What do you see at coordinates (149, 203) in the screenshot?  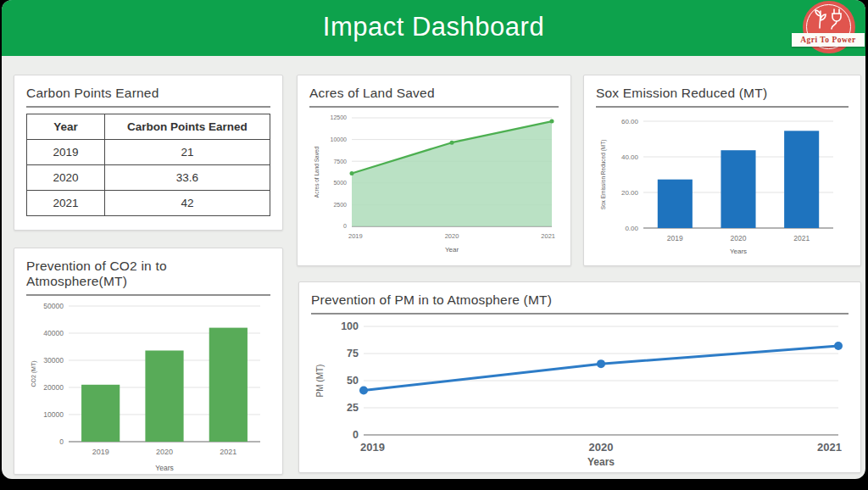 I see `table-row: 202142` at bounding box center [149, 203].